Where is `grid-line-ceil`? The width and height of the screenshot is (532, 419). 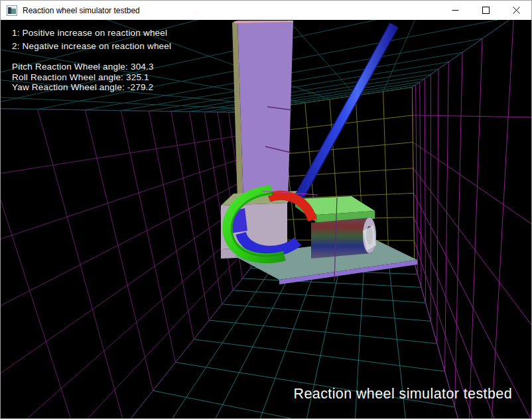 grid-line-ceil is located at coordinates (472, 54).